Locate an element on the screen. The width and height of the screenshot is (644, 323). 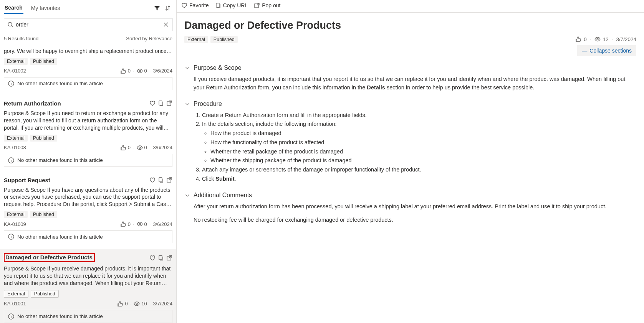
result-card-selected: Damaged or Defective Products Purpose & … is located at coordinates (88, 286).